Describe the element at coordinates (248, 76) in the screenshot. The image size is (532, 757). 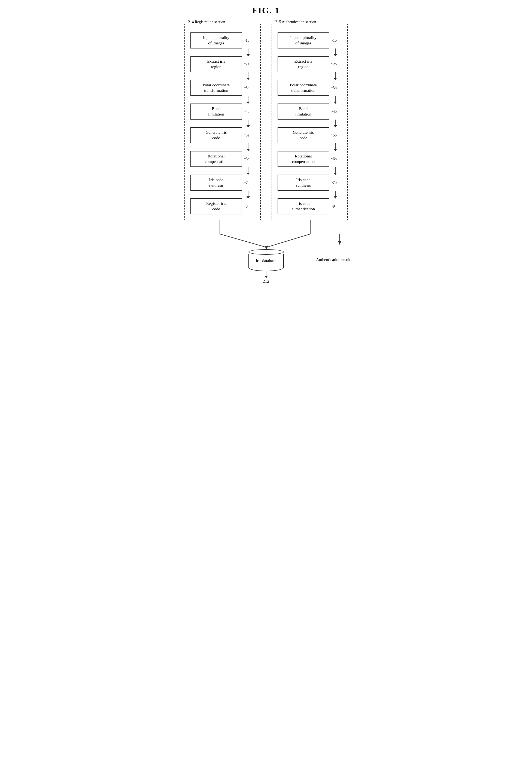
I see `arrow-2a` at that location.